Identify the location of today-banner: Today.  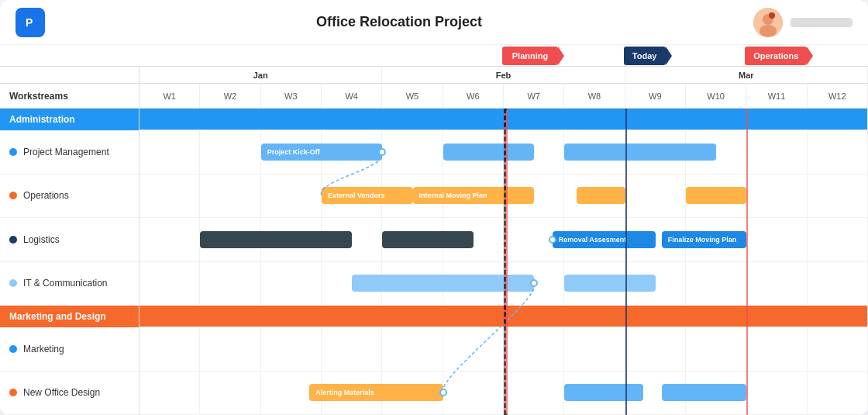
(645, 56).